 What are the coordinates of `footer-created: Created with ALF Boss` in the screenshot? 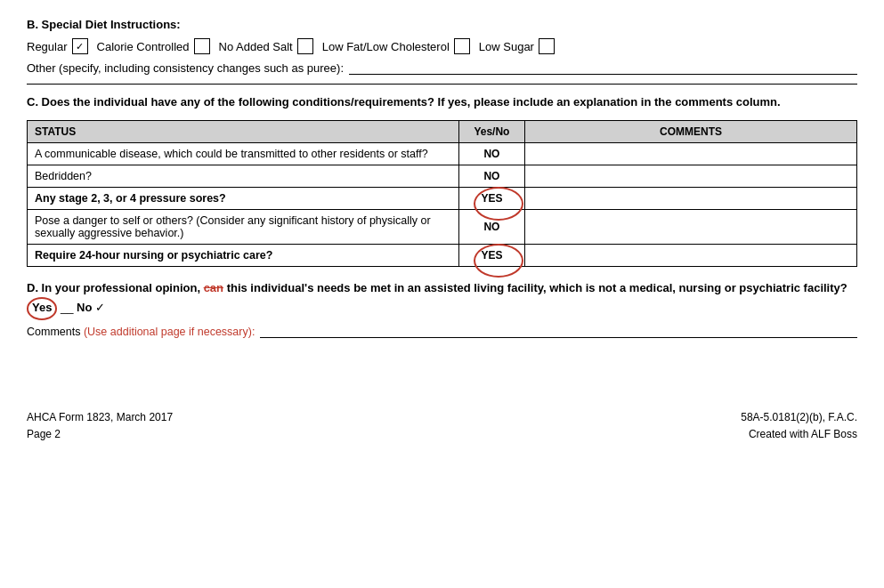 It's located at (799, 434).